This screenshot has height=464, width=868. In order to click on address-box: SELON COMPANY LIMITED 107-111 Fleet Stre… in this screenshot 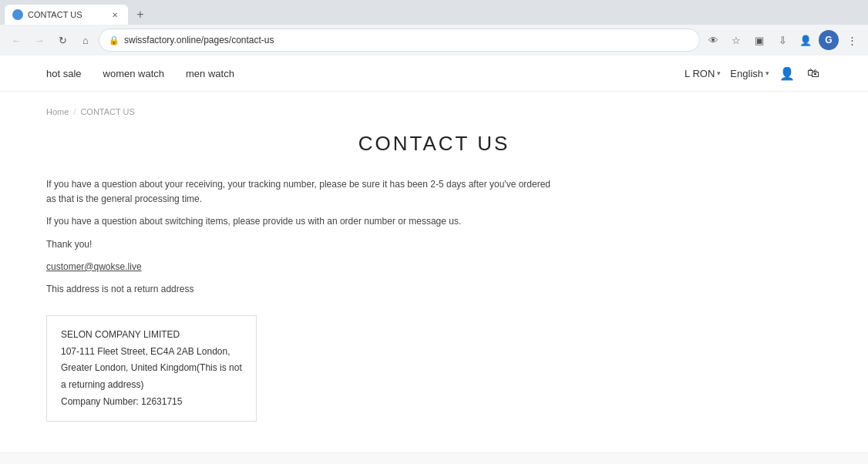, I will do `click(151, 368)`.